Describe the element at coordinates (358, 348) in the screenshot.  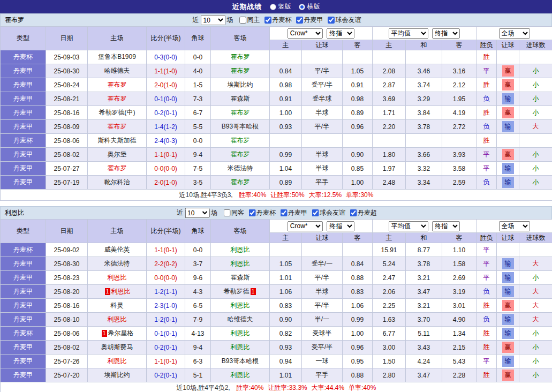
I see `odds-cell-2: 0.96` at that location.